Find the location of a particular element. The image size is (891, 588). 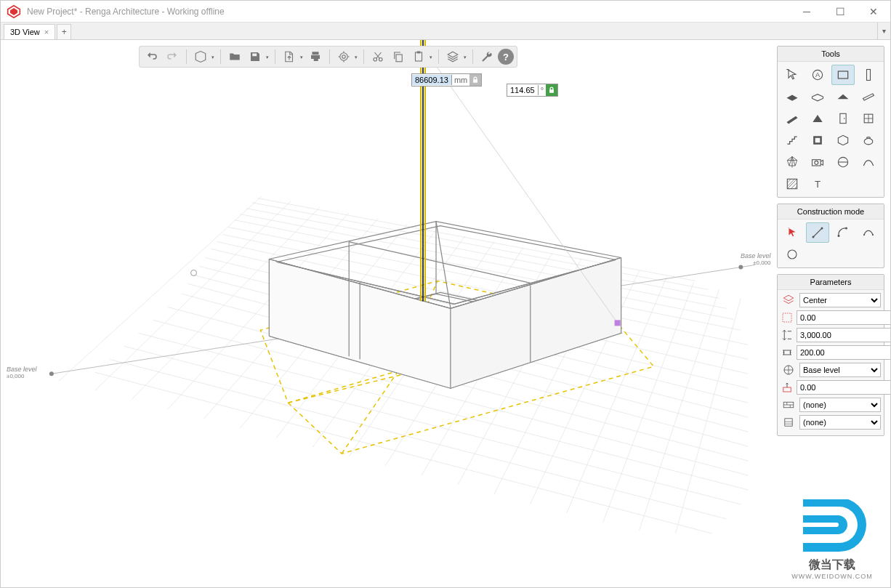

tool-polyhedron is located at coordinates (792, 162).